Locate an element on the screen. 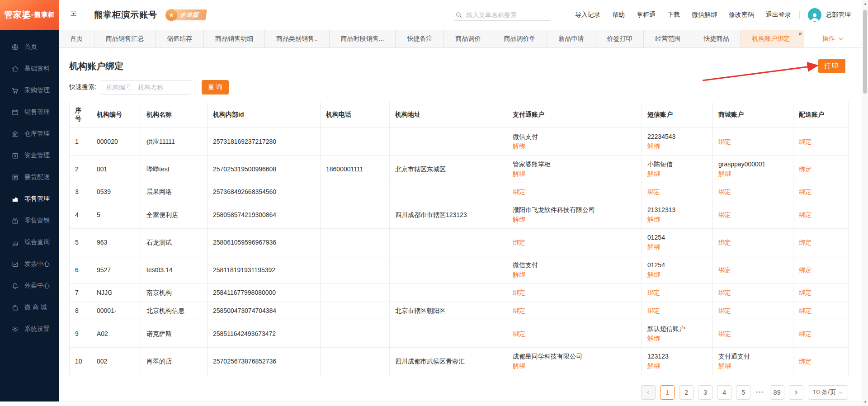 The image size is (868, 406). sidebar-item-retail: 零售管理 is located at coordinates (29, 199).